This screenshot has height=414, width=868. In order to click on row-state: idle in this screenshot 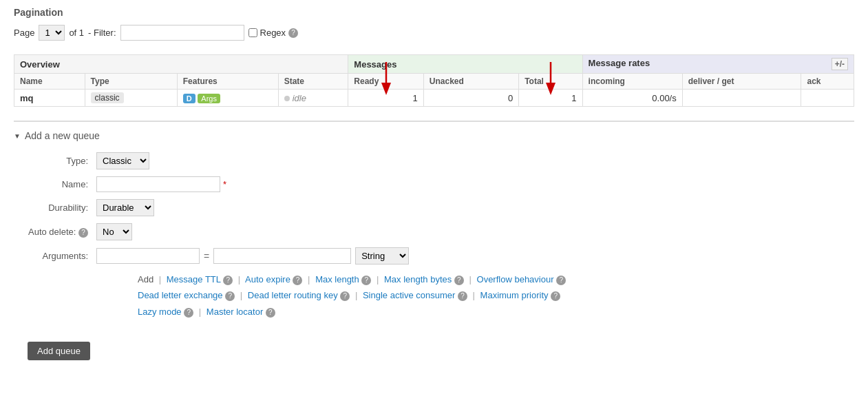, I will do `click(313, 98)`.